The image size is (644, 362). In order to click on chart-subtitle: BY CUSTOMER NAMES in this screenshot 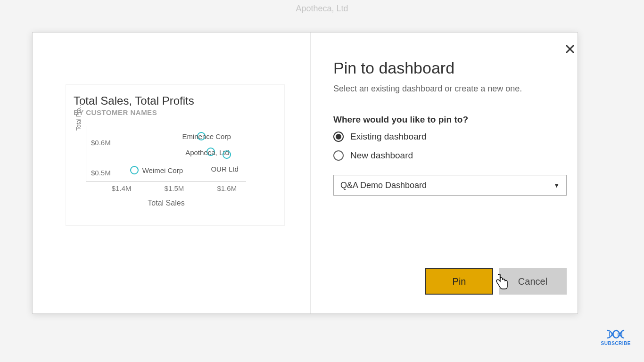, I will do `click(175, 112)`.